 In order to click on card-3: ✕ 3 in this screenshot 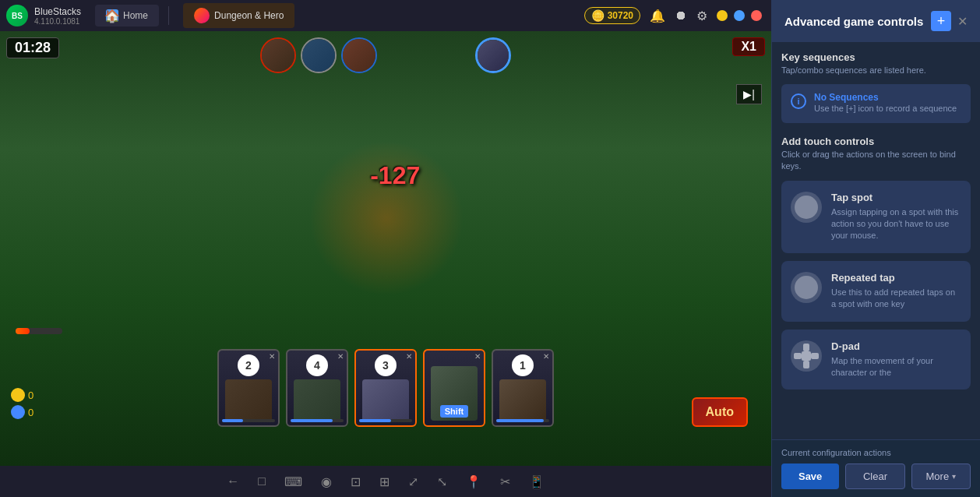, I will do `click(386, 388)`.